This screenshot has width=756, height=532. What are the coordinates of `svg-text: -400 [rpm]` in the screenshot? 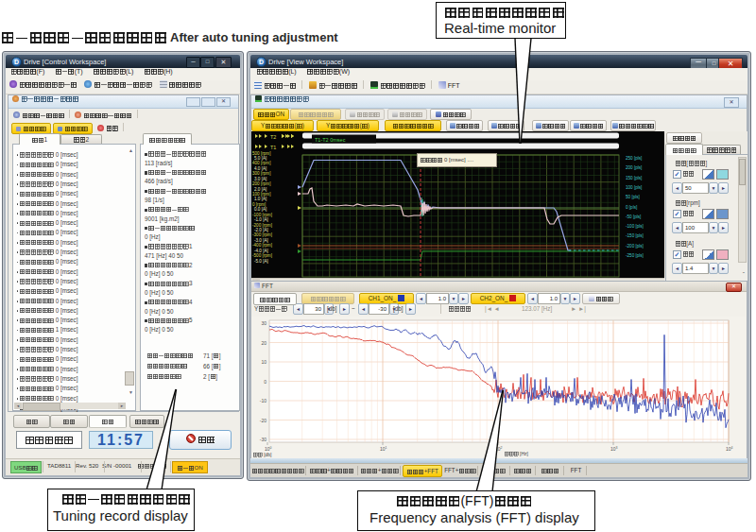 It's located at (263, 246).